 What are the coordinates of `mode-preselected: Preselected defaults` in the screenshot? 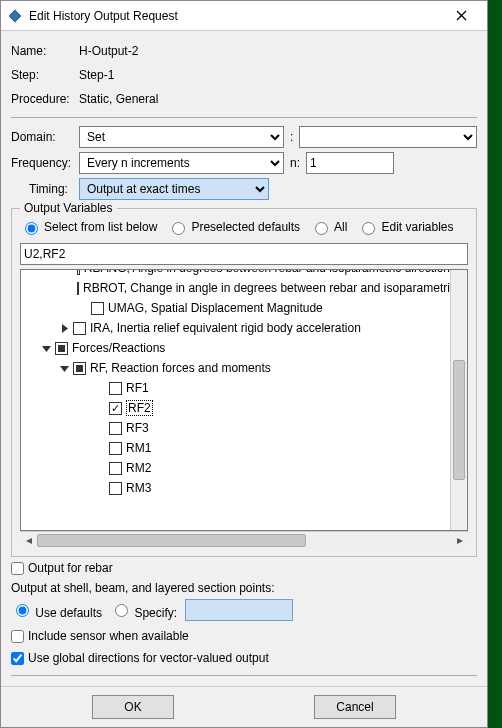 It's located at (234, 227).